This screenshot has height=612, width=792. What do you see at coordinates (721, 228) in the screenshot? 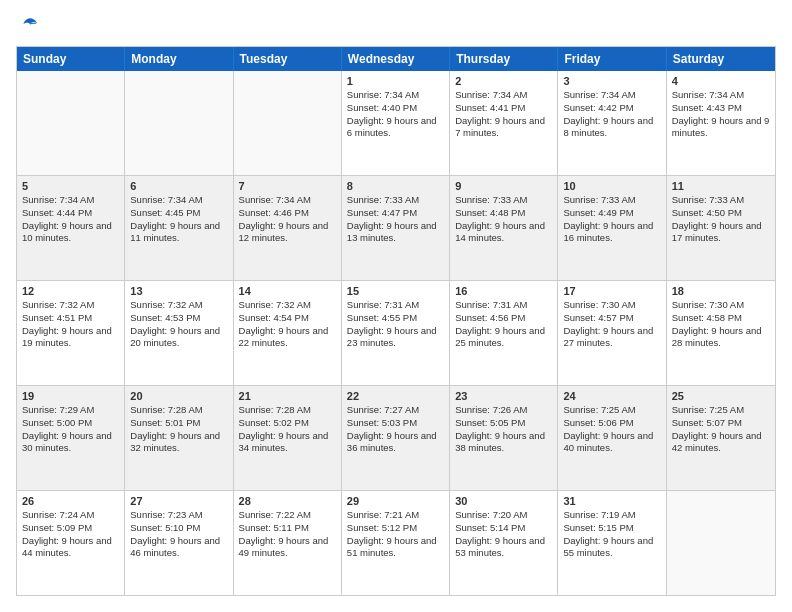
I see `calendar-day-11: 11Sunrise: 7:33 AM Sunset: 4:50 PM Dayli…` at bounding box center [721, 228].